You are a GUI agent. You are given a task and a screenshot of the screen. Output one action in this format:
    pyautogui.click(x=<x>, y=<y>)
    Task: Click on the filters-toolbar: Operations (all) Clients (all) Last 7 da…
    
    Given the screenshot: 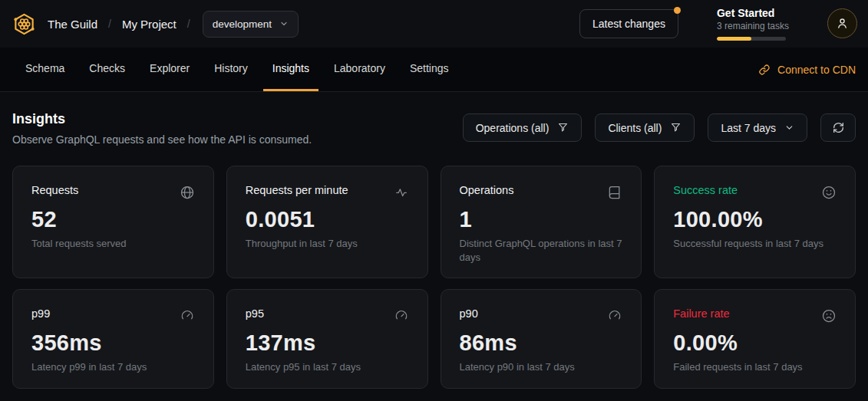 What is the action you would take?
    pyautogui.click(x=659, y=127)
    